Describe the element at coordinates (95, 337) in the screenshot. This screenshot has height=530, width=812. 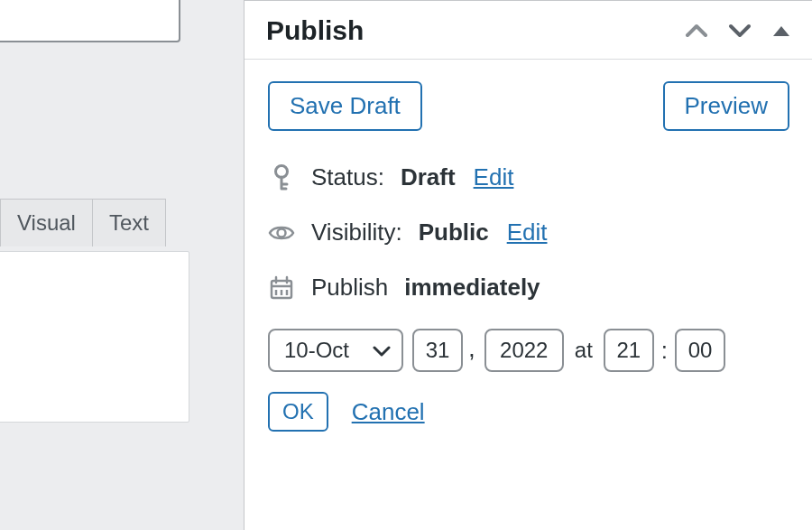
I see `editor-content-area` at that location.